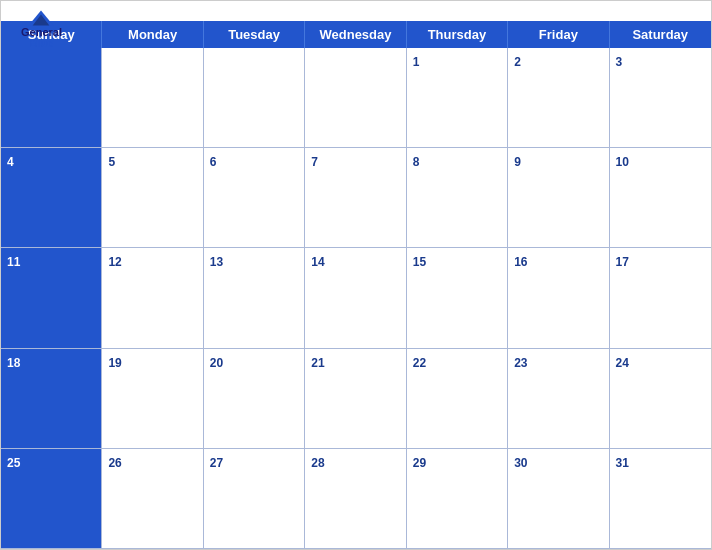  What do you see at coordinates (558, 298) in the screenshot?
I see `calendar-cell: 16` at bounding box center [558, 298].